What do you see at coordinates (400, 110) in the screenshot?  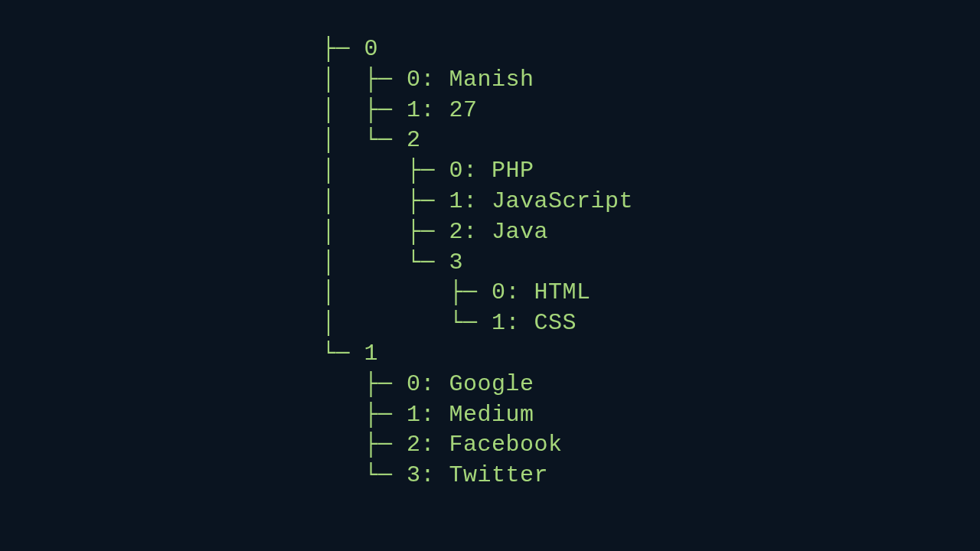 I see `tree-line: │ ├─ 1: 27` at bounding box center [400, 110].